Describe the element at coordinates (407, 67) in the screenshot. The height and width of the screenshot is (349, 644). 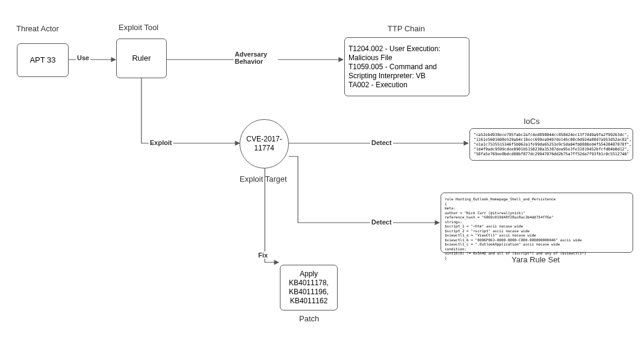
I see `ttp-text: T1204.002 - User Execution: Malicious Fi…` at that location.